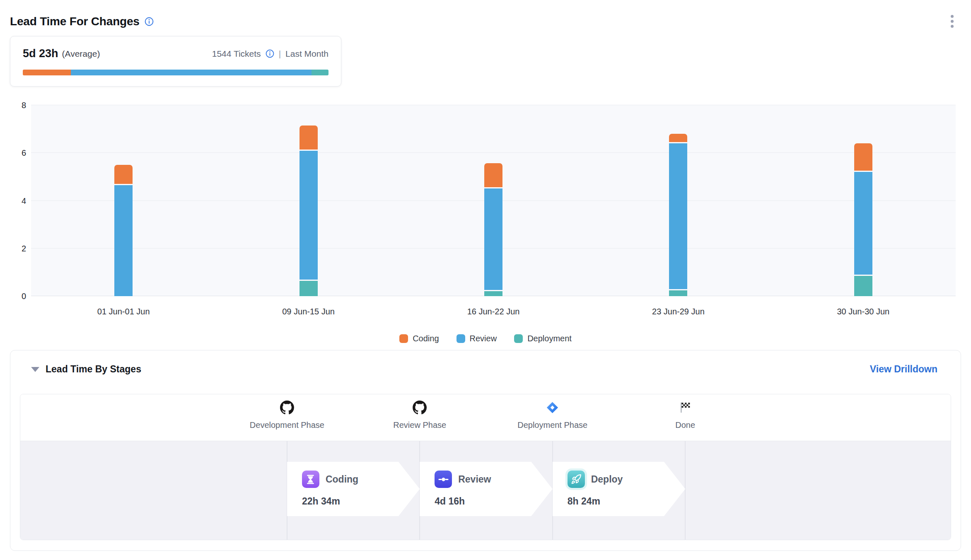  I want to click on commit-icon, so click(443, 479).